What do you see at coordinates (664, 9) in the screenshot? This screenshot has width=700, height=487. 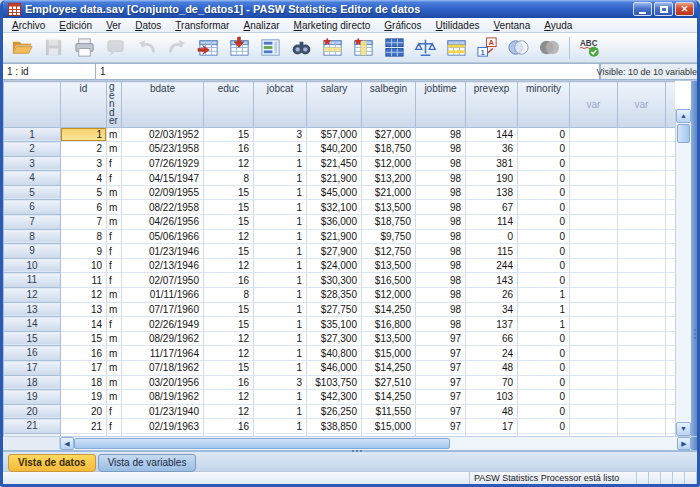 I see `maximize-button` at bounding box center [664, 9].